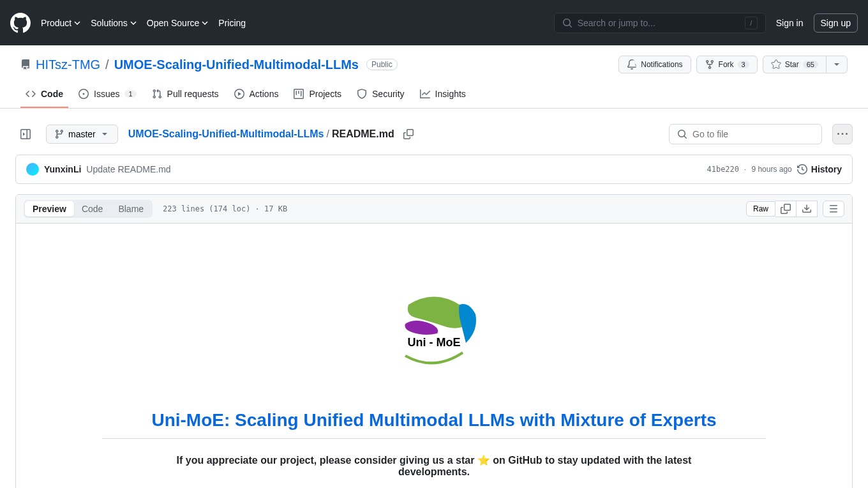 This screenshot has width=868, height=488. I want to click on commit-message: Update README.md, so click(128, 169).